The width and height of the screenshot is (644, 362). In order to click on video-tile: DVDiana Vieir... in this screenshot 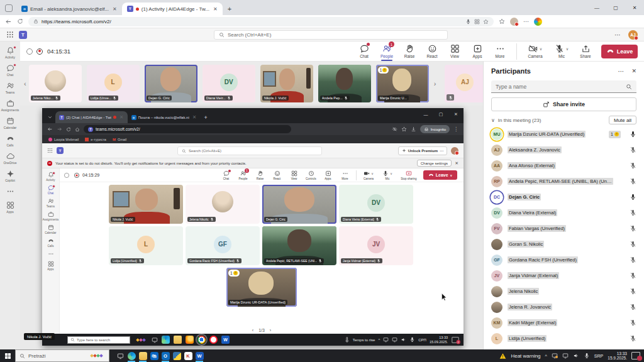, I will do `click(229, 84)`.